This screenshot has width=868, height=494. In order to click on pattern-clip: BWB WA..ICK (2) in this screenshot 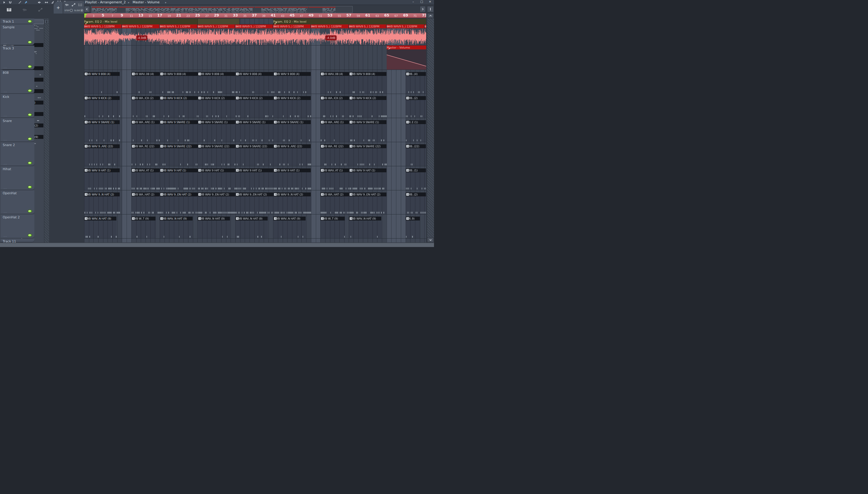, I will do `click(335, 107)`.